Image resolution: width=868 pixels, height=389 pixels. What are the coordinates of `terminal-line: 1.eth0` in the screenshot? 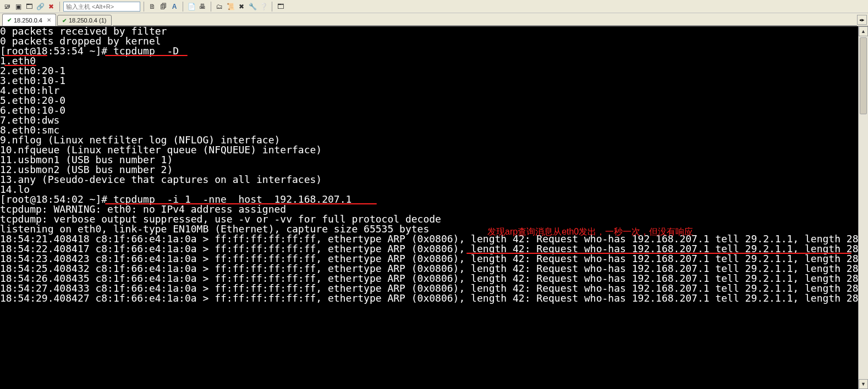 It's located at (434, 61).